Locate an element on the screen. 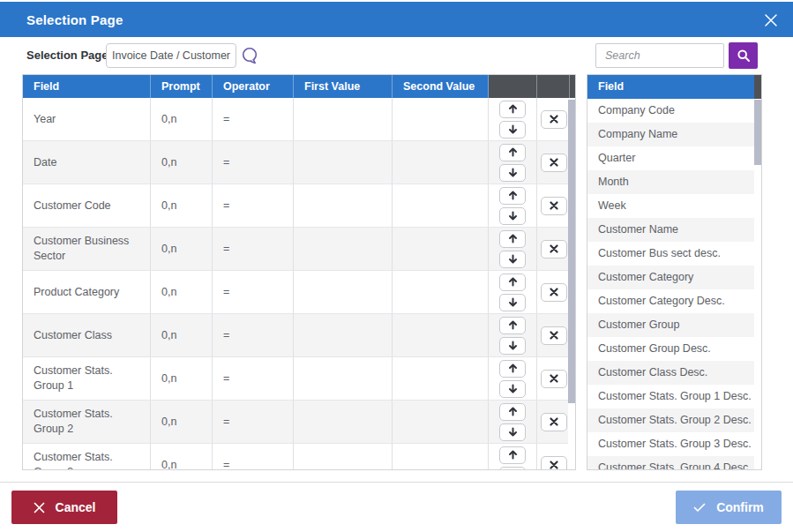 The width and height of the screenshot is (793, 532). cancel-button: Cancel is located at coordinates (64, 507).